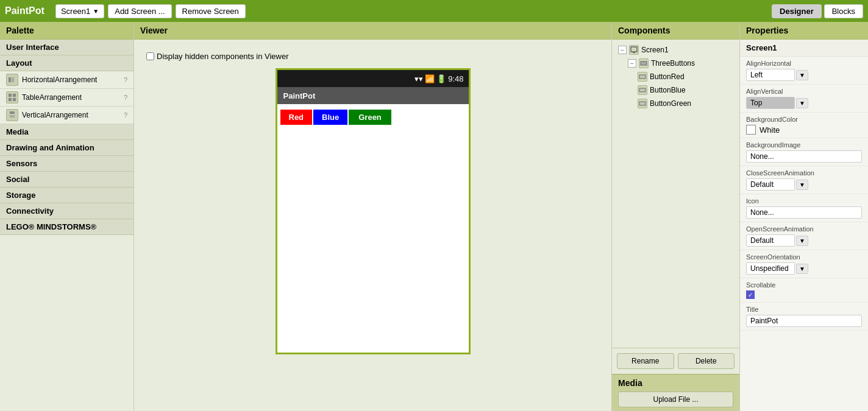 The width and height of the screenshot is (868, 411). What do you see at coordinates (675, 50) in the screenshot?
I see `comp-node-screen1: − Screen1` at bounding box center [675, 50].